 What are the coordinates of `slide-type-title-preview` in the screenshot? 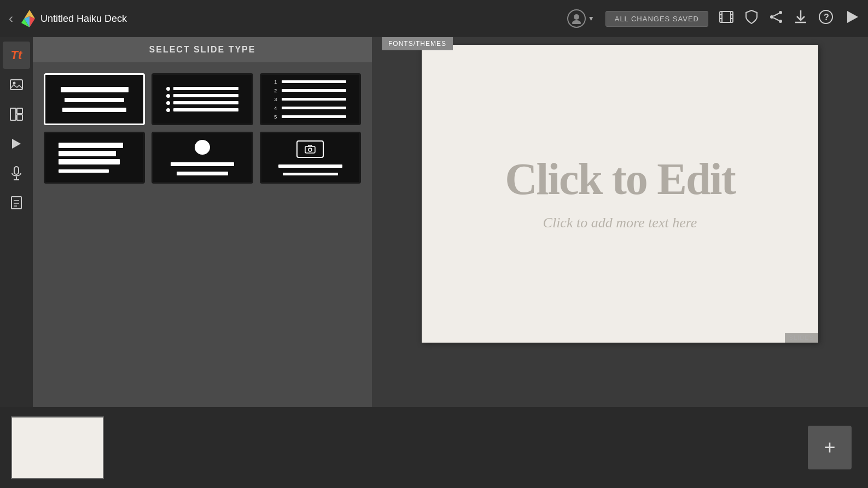 It's located at (94, 99).